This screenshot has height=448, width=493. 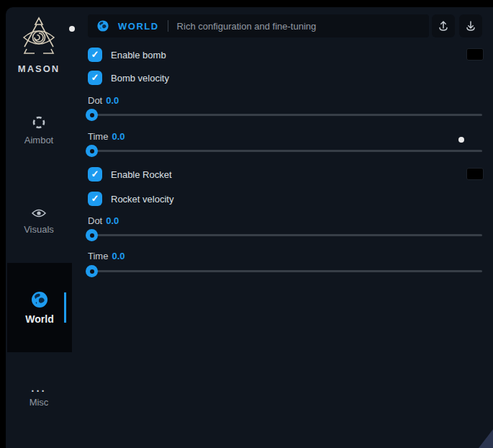 What do you see at coordinates (285, 151) in the screenshot?
I see `bomb-time-slider` at bounding box center [285, 151].